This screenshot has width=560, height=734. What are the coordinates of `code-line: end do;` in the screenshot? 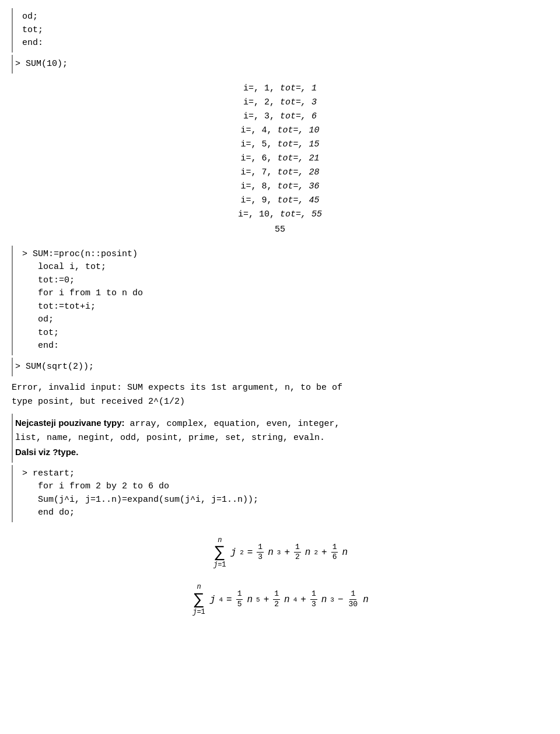 It's located at (285, 513).